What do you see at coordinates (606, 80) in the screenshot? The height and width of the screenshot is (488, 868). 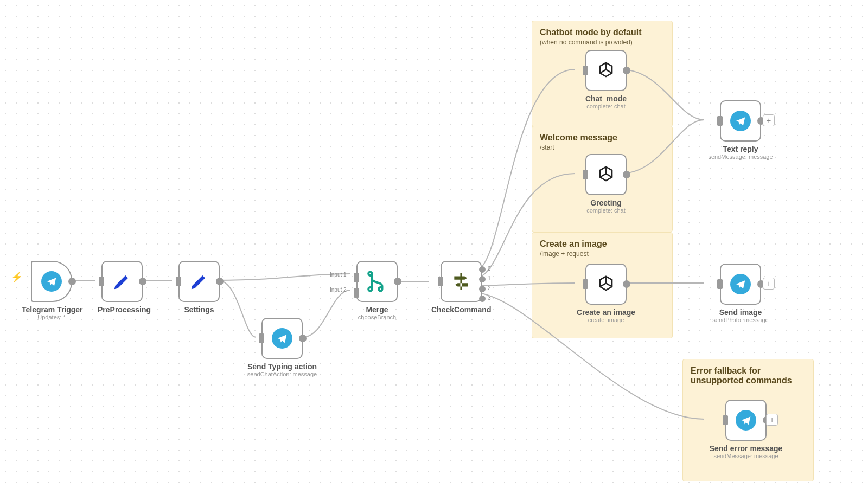 I see `node-chat-mode: Chat_mode complete: chat` at bounding box center [606, 80].